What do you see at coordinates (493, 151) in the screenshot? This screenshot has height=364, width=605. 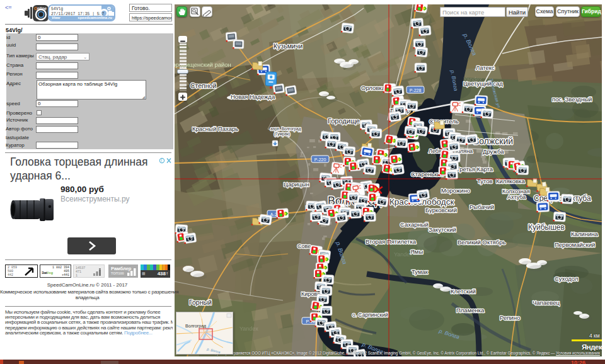 I see `svg-text: Дружба` at bounding box center [493, 151].